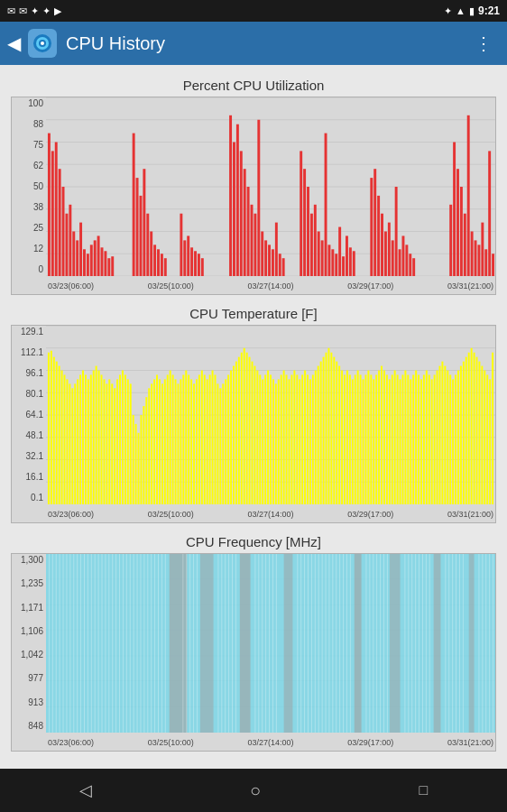 The height and width of the screenshot is (812, 507). Describe the element at coordinates (489, 11) in the screenshot. I see `status-time: 9:21` at that location.